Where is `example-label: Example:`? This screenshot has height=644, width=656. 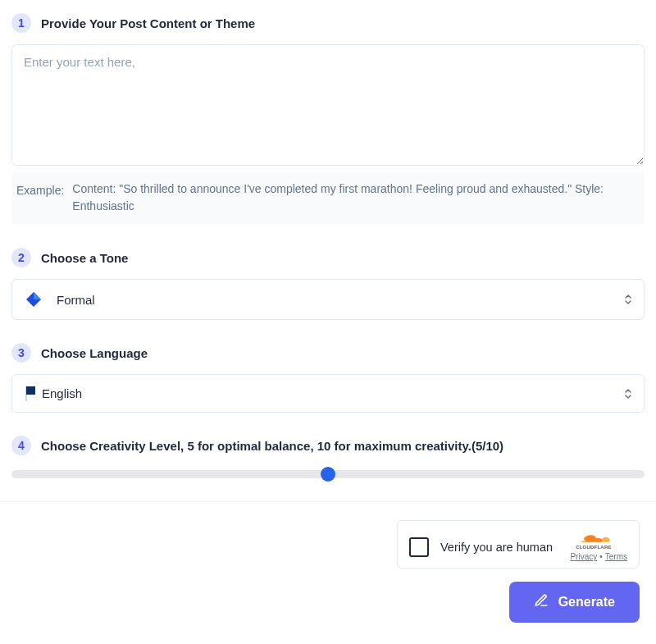
example-label: Example: is located at coordinates (40, 198).